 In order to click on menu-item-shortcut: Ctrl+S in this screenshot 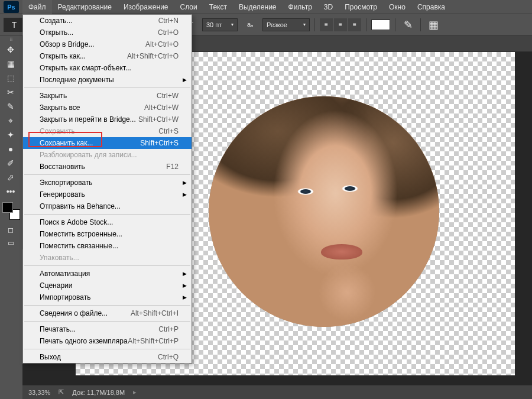, I will do `click(168, 131)`.